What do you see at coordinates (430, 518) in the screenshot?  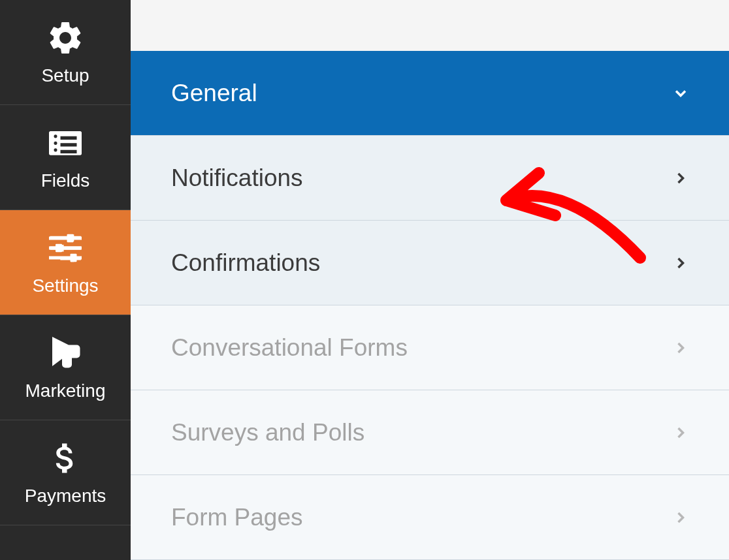 I see `panel-item-form-pages: Form Pages` at bounding box center [430, 518].